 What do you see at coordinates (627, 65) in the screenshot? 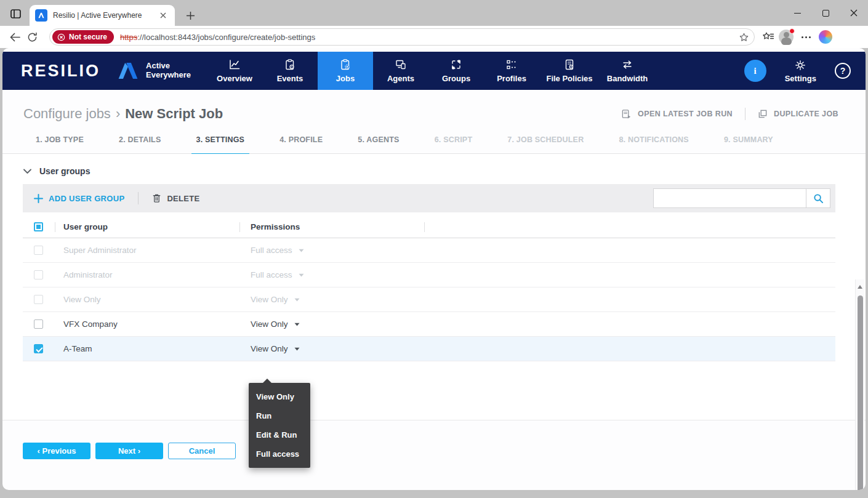
I see `bandwidth-arrows-icon` at bounding box center [627, 65].